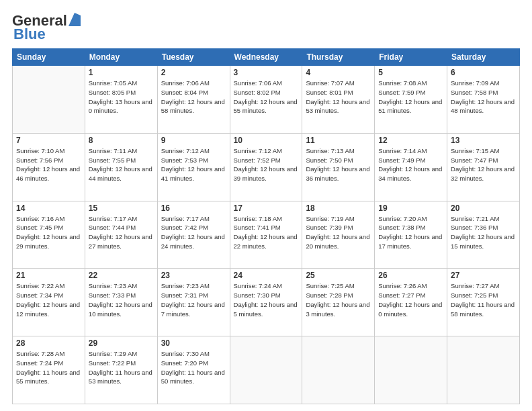  Describe the element at coordinates (411, 165) in the screenshot. I see `day-info: Sunrise: 7:14 AMSunset: 7:49 PMDaylight:…` at that location.